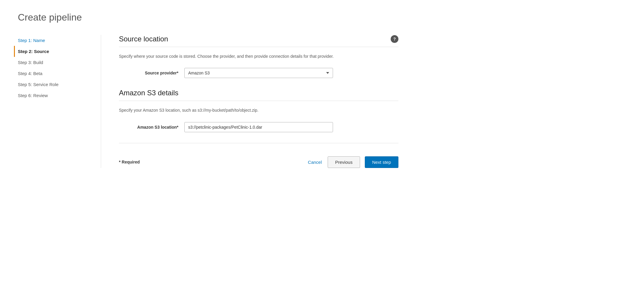 Image resolution: width=644 pixels, height=299 pixels. What do you see at coordinates (59, 101) in the screenshot?
I see `sidebar: Step 1: Name Step 2: Source Step 3: Buil…` at bounding box center [59, 101].